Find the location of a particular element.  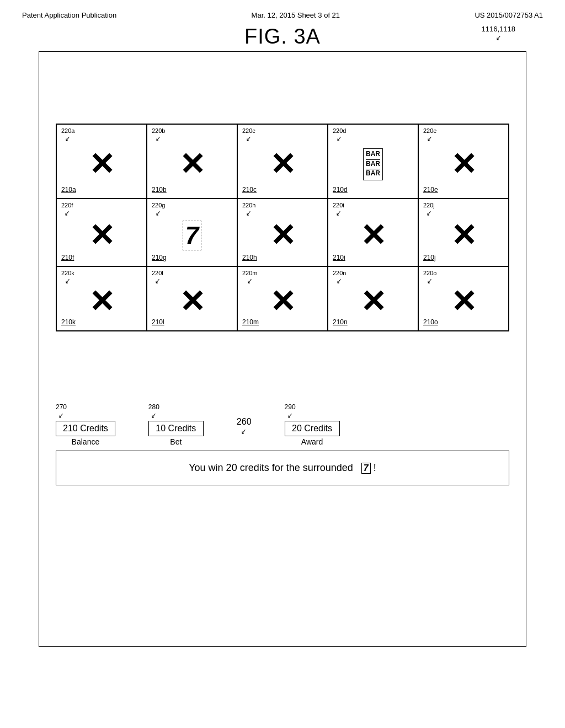

label-210m: 210m is located at coordinates (250, 322).